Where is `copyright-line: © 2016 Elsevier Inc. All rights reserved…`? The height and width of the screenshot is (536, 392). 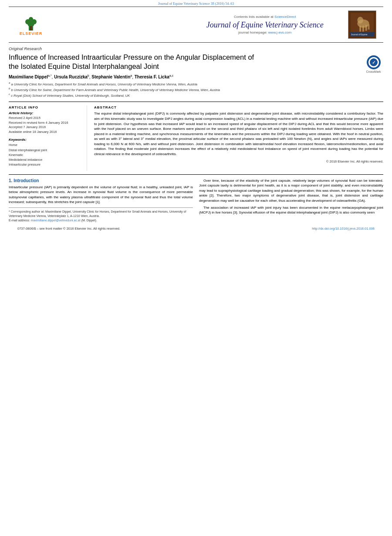 copyright-line: © 2016 Elsevier Inc. All rights reserved… is located at coordinates (239, 161).